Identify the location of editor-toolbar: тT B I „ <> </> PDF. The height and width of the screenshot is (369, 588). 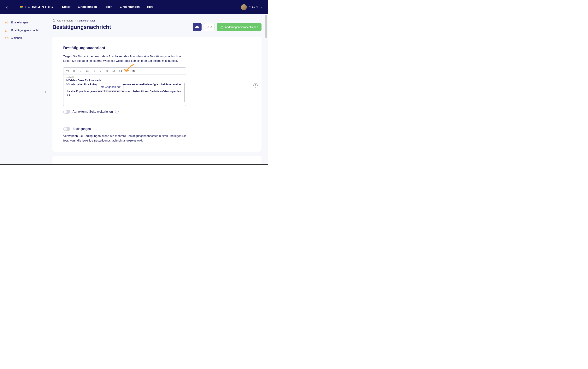
(125, 71).